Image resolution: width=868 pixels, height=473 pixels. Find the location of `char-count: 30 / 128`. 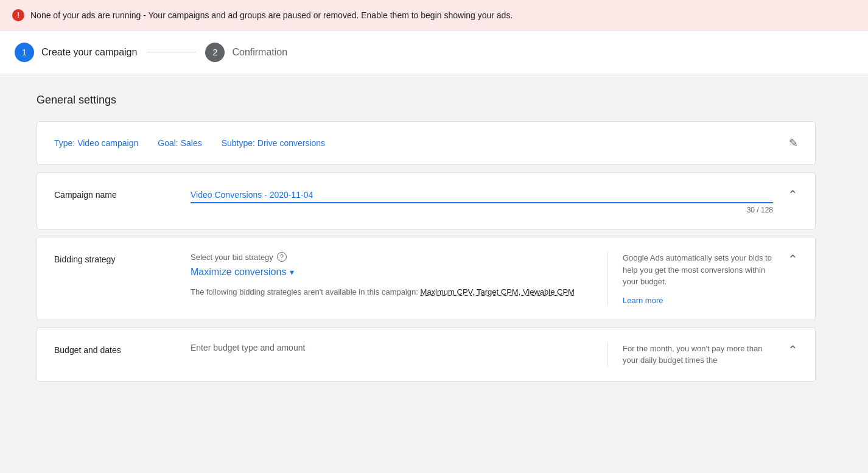

char-count: 30 / 128 is located at coordinates (482, 210).